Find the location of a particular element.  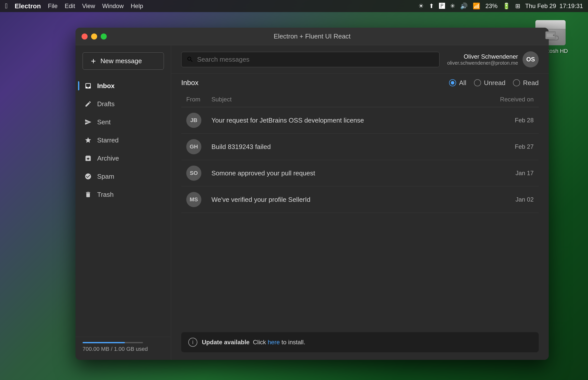

sidebar-item-sent: Sent is located at coordinates (123, 122).